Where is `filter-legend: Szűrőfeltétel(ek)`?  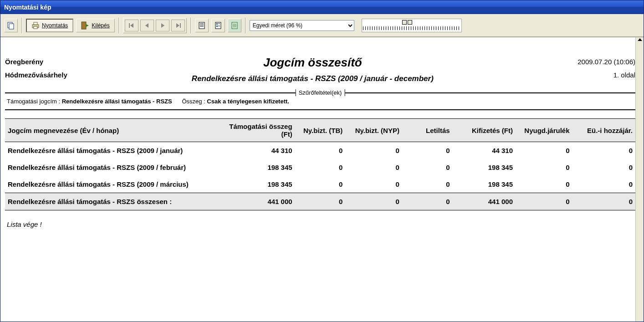 filter-legend: Szűrőfeltétel(ek) is located at coordinates (321, 93).